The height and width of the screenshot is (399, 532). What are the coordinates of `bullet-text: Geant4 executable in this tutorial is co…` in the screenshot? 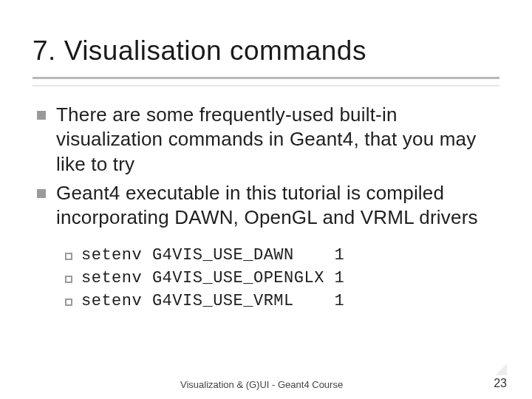 It's located at (278, 205).